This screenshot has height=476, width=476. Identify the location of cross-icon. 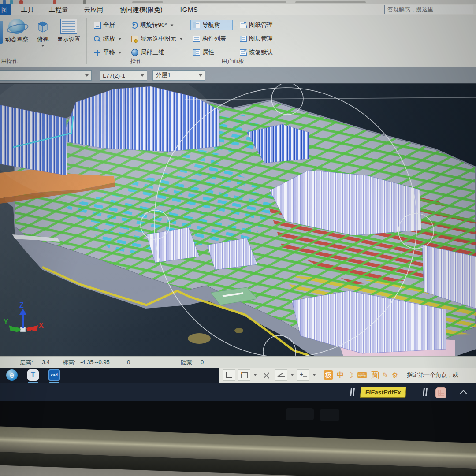
(266, 375).